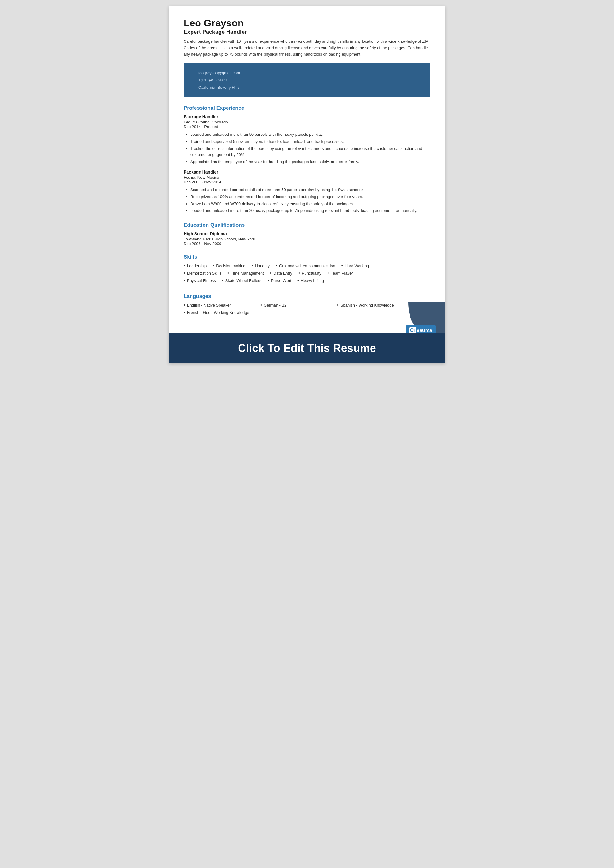  I want to click on education-section: Education Qualifications High School Dip…, so click(307, 234).